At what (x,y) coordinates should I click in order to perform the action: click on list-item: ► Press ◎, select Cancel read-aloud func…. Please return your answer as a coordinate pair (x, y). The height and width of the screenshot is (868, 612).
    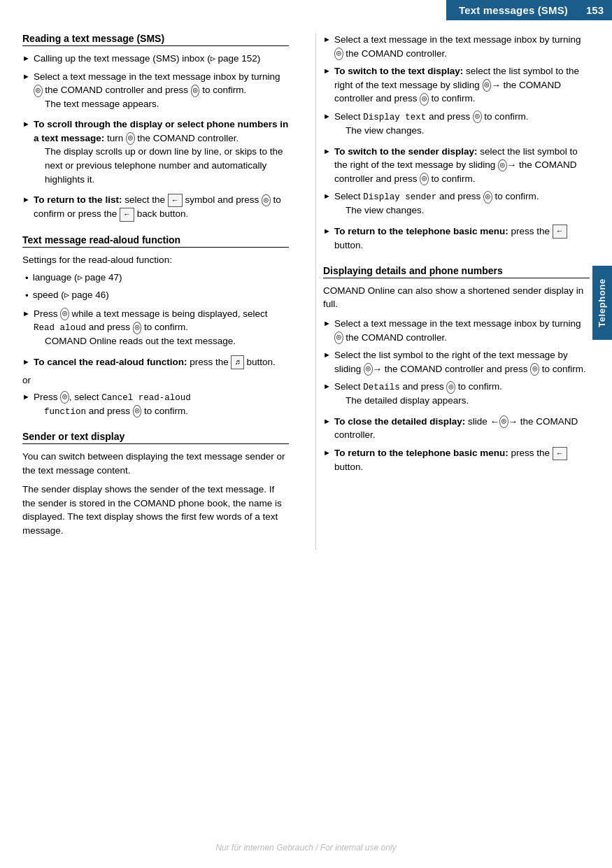
    Looking at the image, I should click on (155, 404).